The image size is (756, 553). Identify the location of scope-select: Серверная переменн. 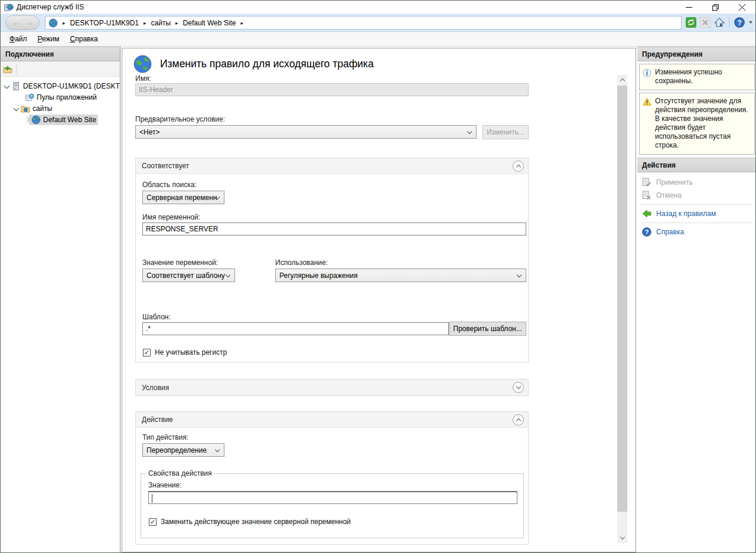
(183, 197).